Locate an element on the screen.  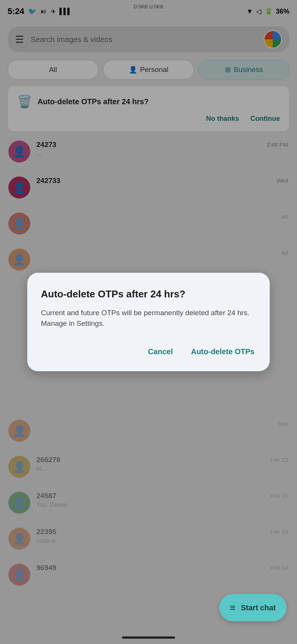
dialog-actions: Cancel Auto-delete OTPs is located at coordinates (148, 352).